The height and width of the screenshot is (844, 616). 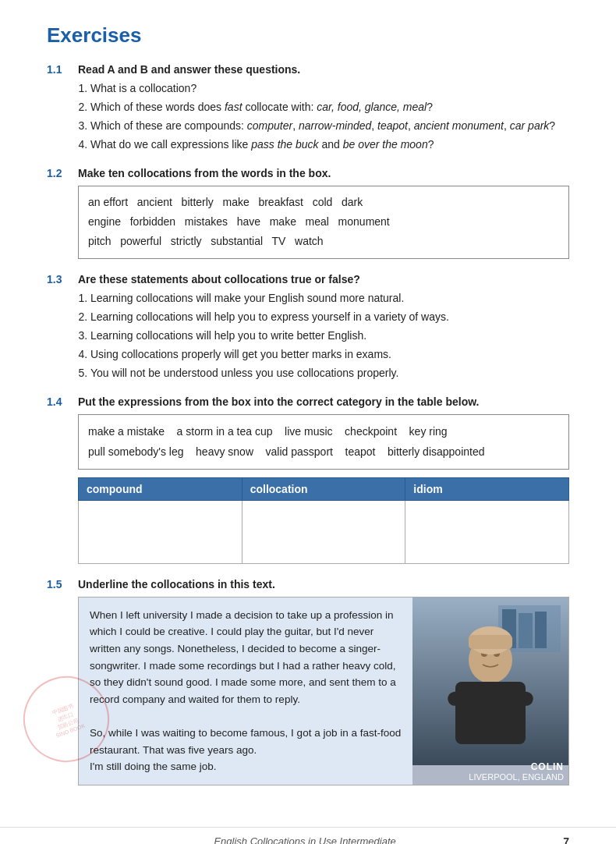 I want to click on section-num-1-3: 1.3, so click(x=58, y=279).